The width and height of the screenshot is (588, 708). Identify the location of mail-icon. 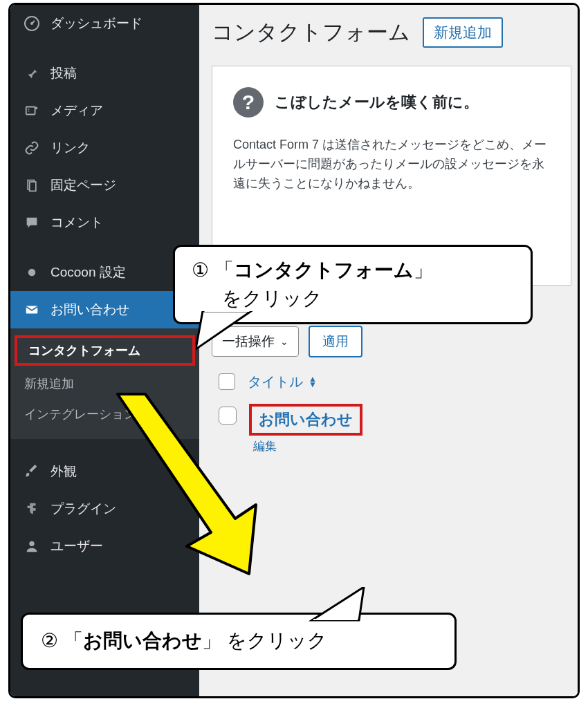
(32, 310).